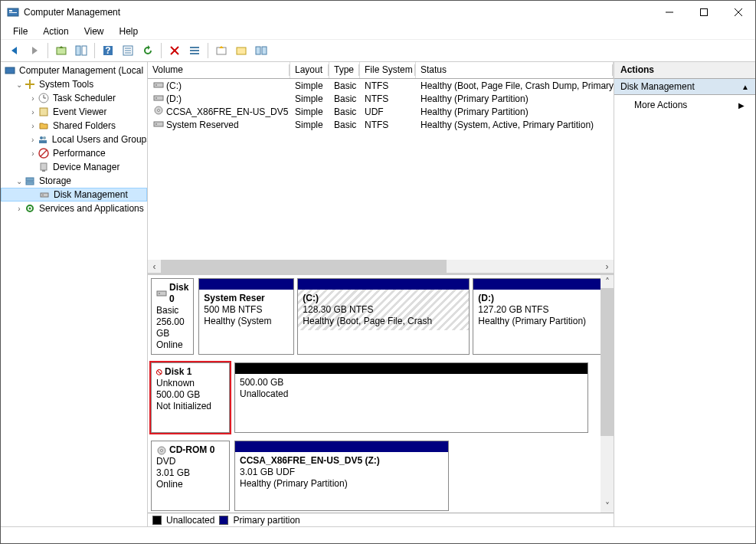 This screenshot has height=544, width=756. Describe the element at coordinates (345, 70) in the screenshot. I see `col-type: Type` at that location.